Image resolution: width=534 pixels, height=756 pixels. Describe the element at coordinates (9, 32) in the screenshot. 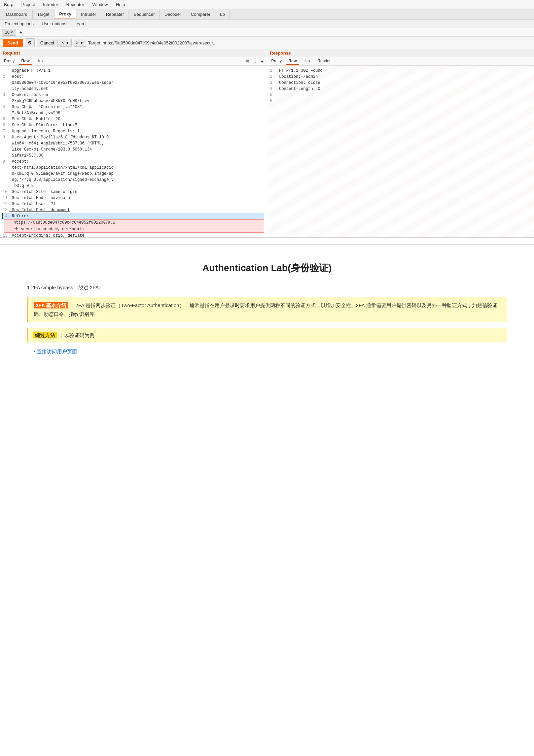

I see `tab-10: 10 ×` at that location.